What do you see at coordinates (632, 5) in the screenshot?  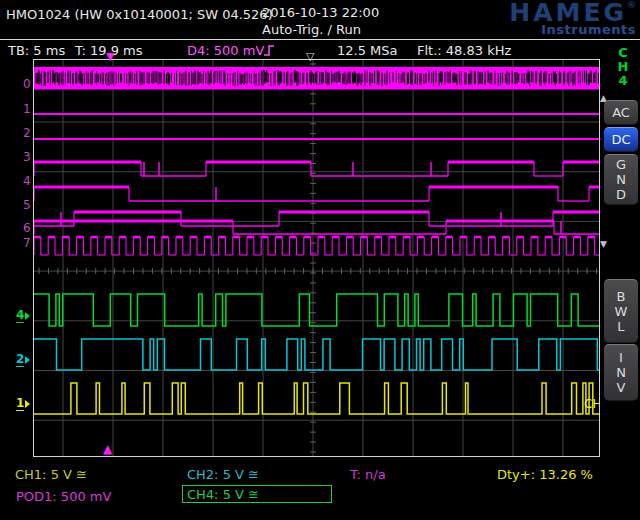 I see `registered-mark: ®` at bounding box center [632, 5].